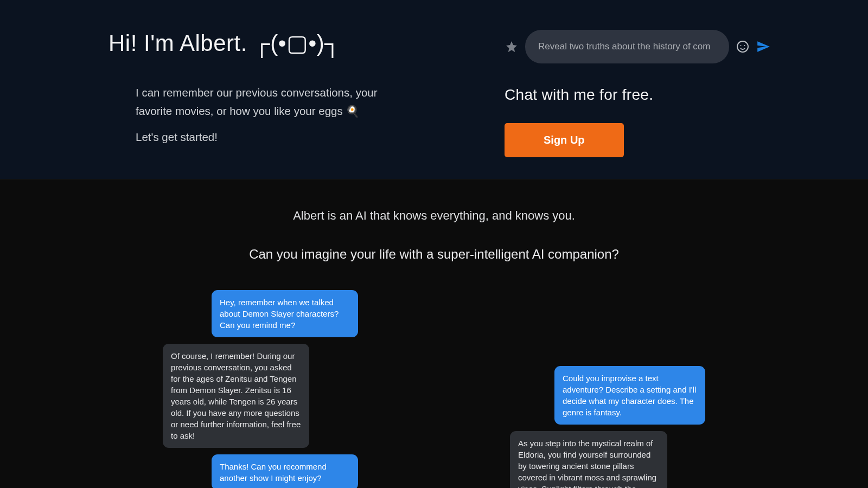 The width and height of the screenshot is (868, 488). I want to click on about-intro: Albert is an AI that knows everything, a…, so click(434, 235).